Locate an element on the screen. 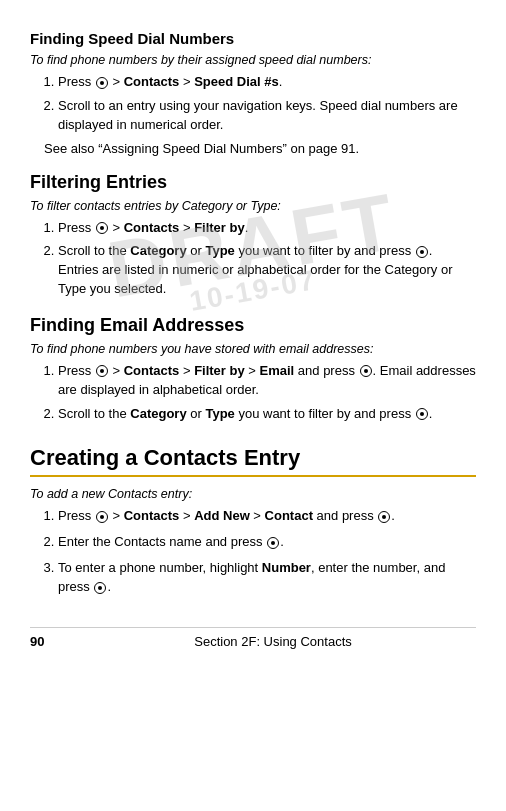 Image resolution: width=506 pixels, height=811 pixels. filtering-entries-intro: To filter contacts entries by Category o… is located at coordinates (253, 206).